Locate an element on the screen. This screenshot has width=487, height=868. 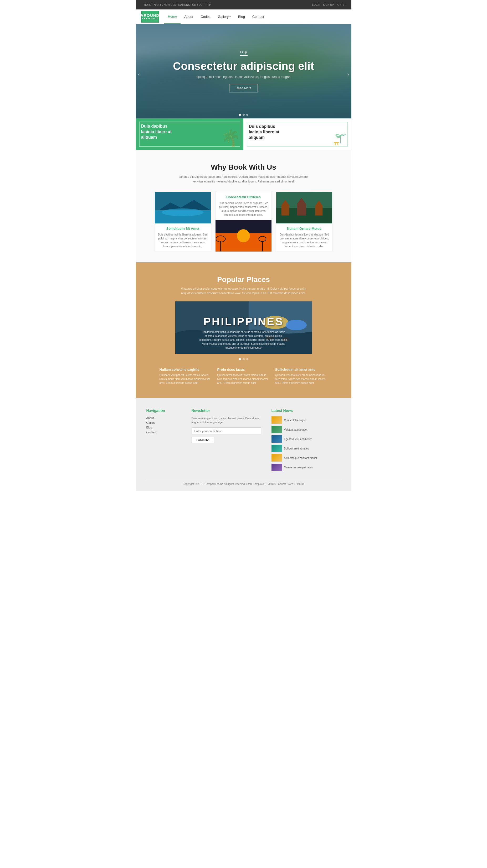
footer-news-item-6: Maecenas volutpat lacus is located at coordinates (306, 467).